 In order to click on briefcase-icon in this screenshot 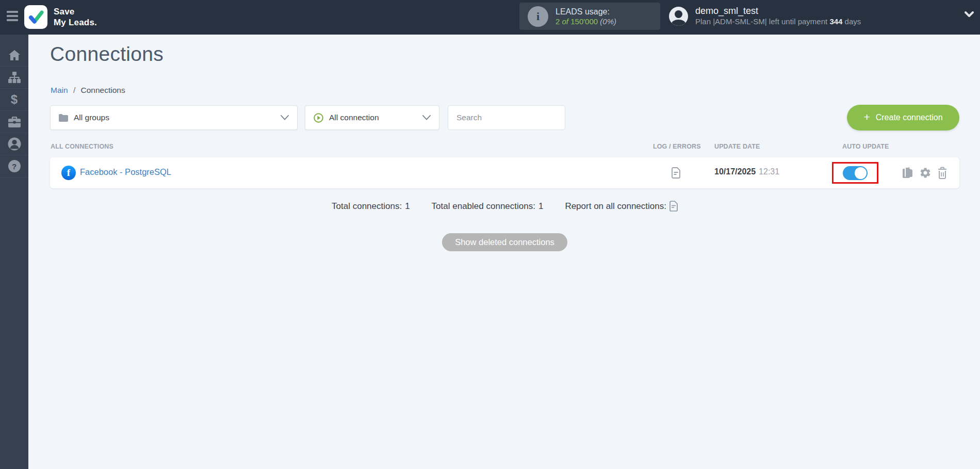, I will do `click(14, 122)`.